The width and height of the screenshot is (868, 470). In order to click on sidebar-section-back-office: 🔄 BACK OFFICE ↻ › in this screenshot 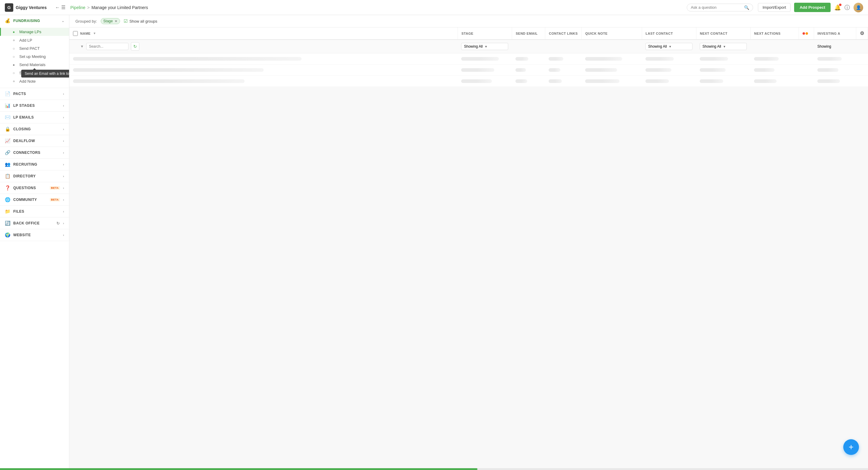, I will do `click(34, 223)`.